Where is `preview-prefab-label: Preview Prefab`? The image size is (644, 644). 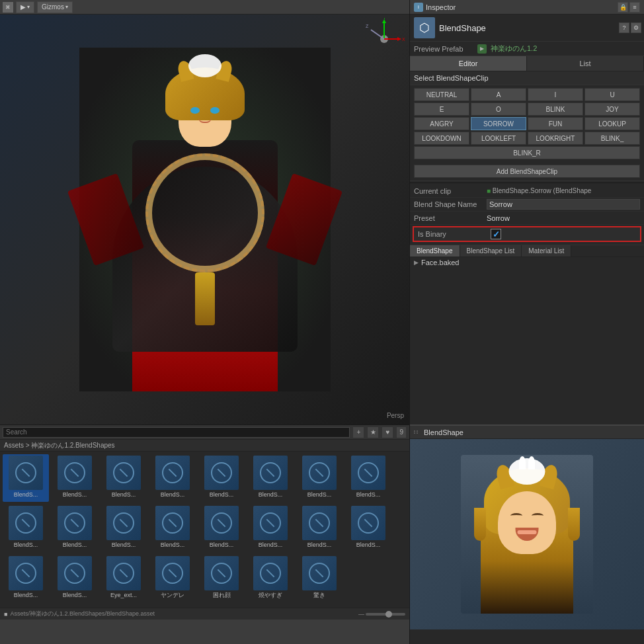 preview-prefab-label: Preview Prefab is located at coordinates (444, 49).